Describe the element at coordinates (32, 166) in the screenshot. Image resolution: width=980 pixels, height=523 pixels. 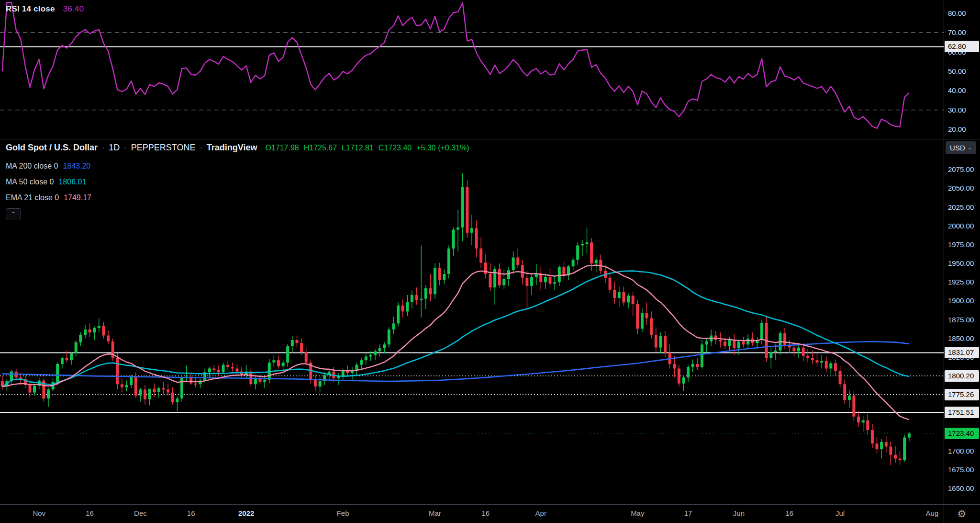
I see `indicator-label: MA 200 close 0` at that location.